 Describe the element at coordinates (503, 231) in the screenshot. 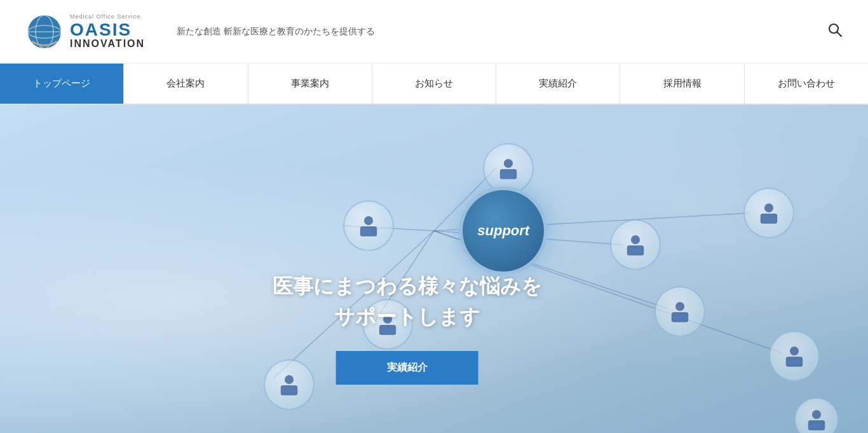

I see `support-circle: support` at that location.